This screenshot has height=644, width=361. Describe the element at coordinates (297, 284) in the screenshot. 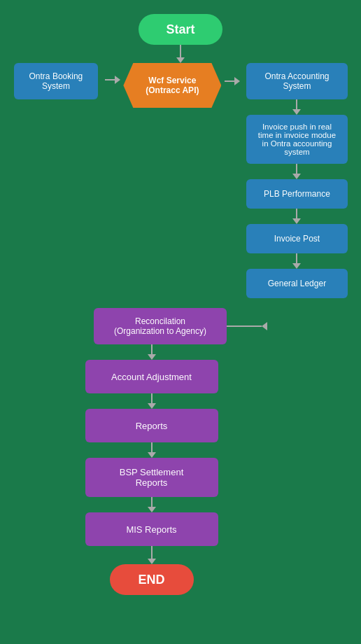

I see `general-ledger-node: General Ledger` at that location.